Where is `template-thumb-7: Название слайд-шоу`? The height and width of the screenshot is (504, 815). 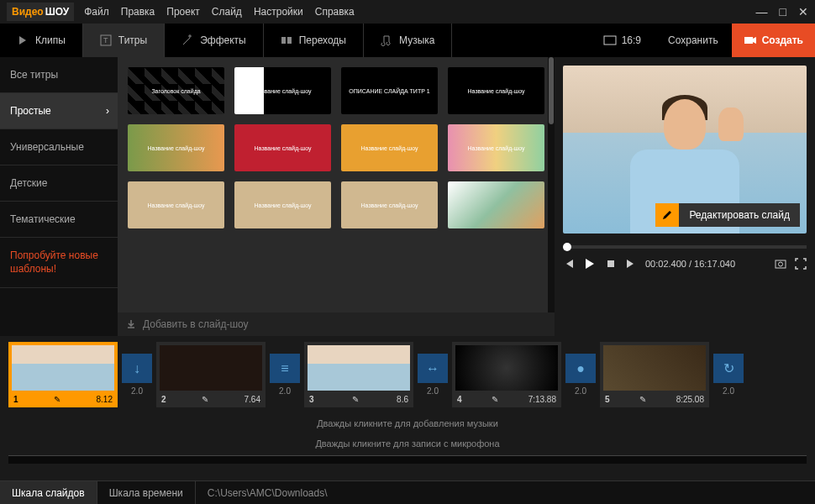 template-thumb-7: Название слайд-шоу is located at coordinates (496, 148).